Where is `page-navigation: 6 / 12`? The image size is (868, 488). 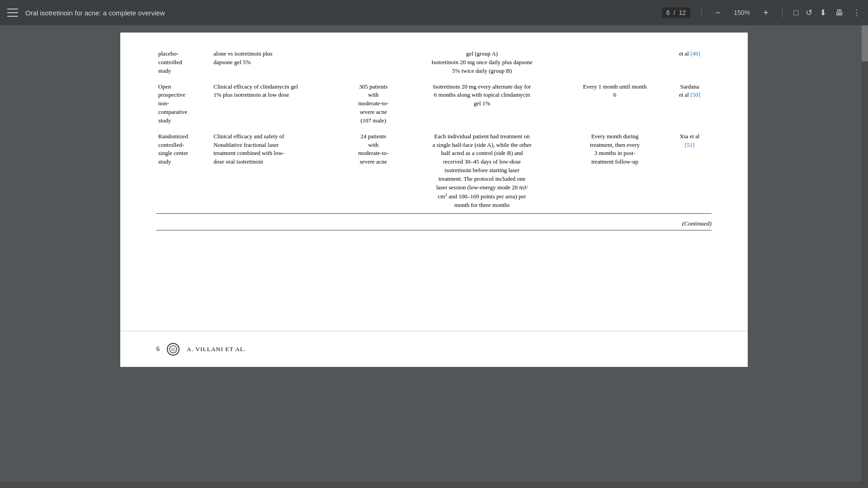
page-navigation: 6 / 12 is located at coordinates (676, 13).